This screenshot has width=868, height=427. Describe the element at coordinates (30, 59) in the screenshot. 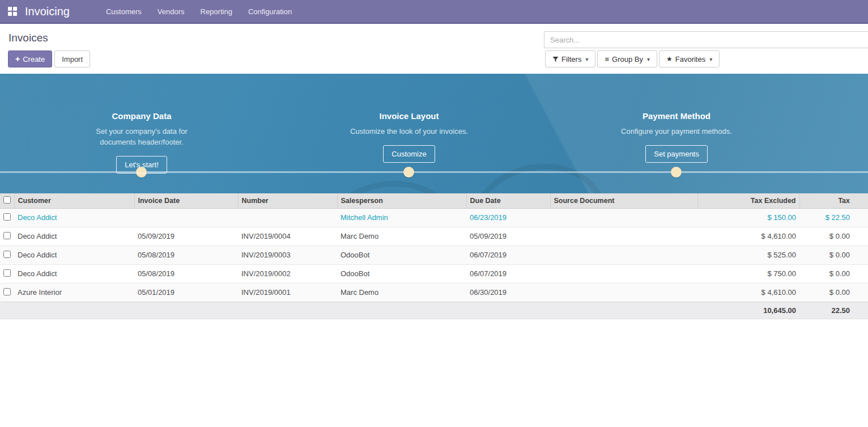

I see `create-button: + Create` at that location.